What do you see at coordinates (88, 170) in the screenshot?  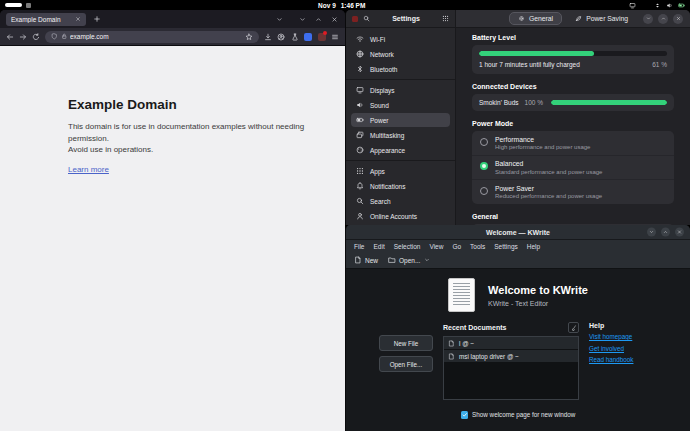 I see `learn-more-link: Learn more` at bounding box center [88, 170].